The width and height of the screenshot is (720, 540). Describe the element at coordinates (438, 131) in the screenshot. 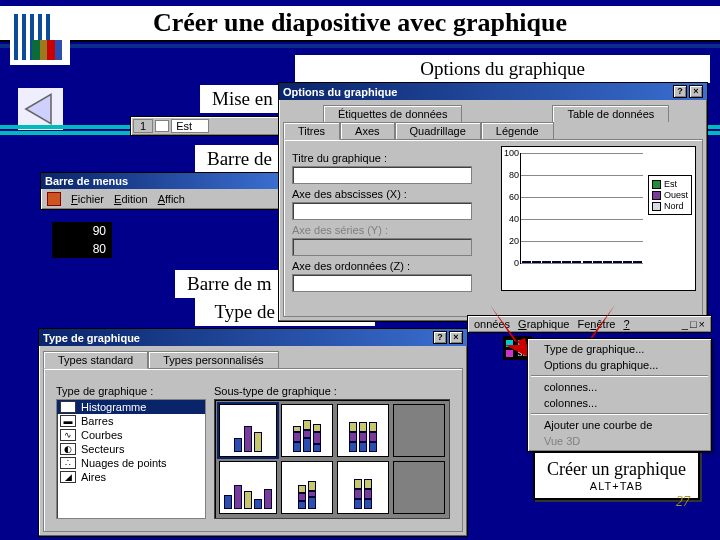

I see `tab-quadrillage: Quadrillage` at that location.